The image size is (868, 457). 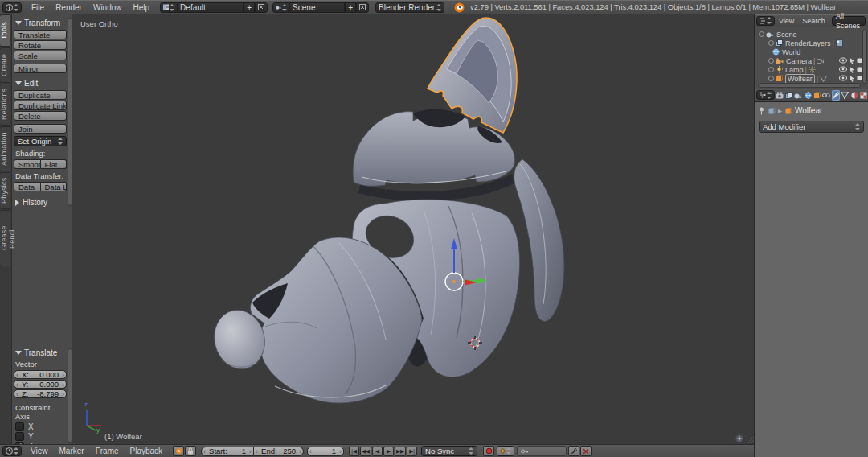 What do you see at coordinates (809, 95) in the screenshot?
I see `tab-world` at bounding box center [809, 95].